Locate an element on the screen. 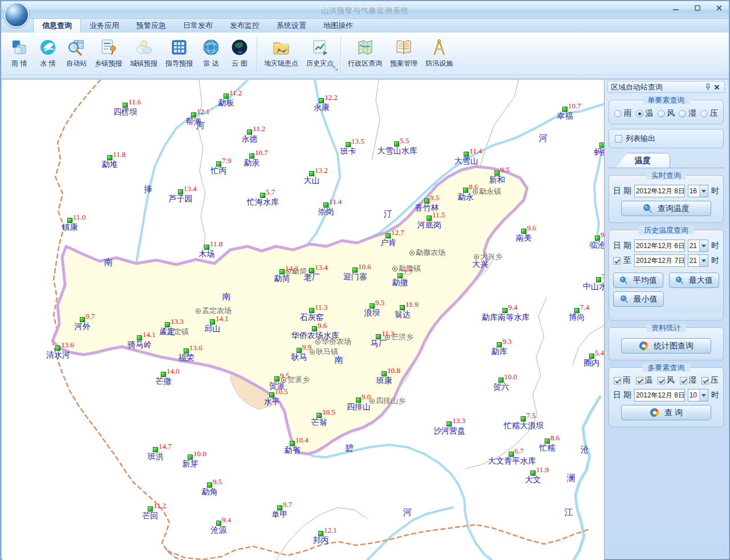 Image resolution: width=730 pixels, height=560 pixels. realtime-hour-select: 16 is located at coordinates (698, 191).